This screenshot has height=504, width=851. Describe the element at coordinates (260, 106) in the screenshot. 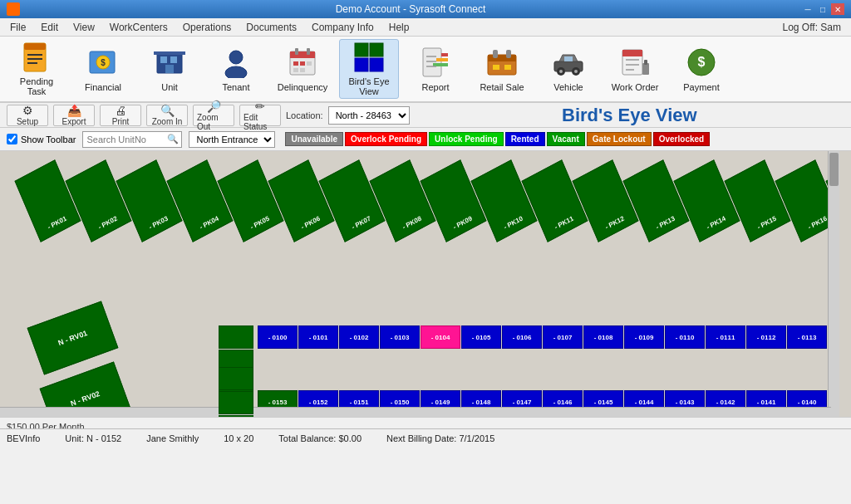

I see `edit-status-icon: ✏` at that location.